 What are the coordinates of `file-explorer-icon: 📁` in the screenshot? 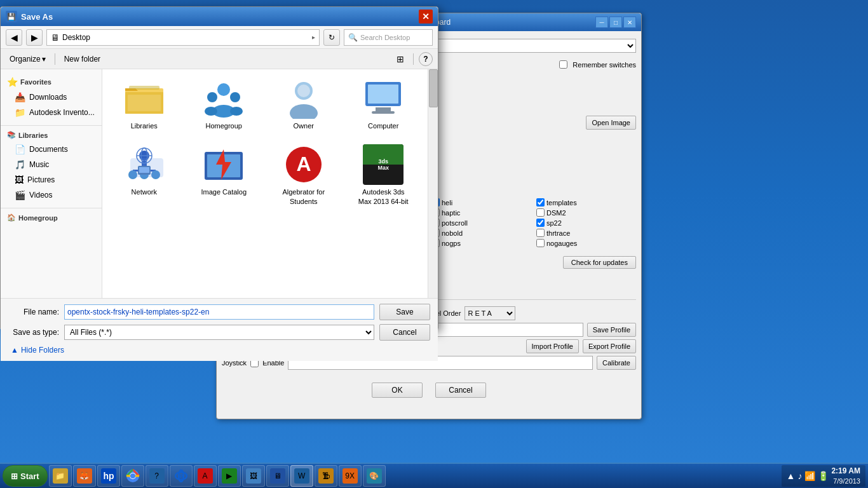 It's located at (60, 476).